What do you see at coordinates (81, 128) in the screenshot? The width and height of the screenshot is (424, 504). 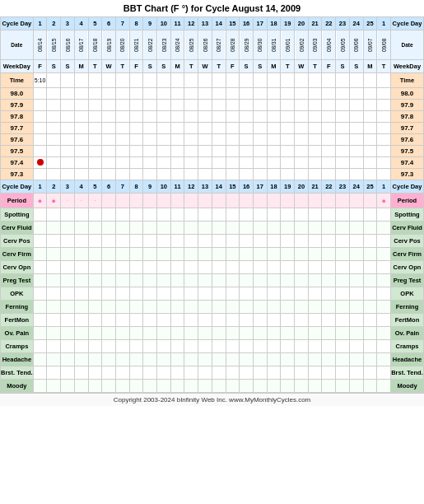 I see `t977-c4` at bounding box center [81, 128].